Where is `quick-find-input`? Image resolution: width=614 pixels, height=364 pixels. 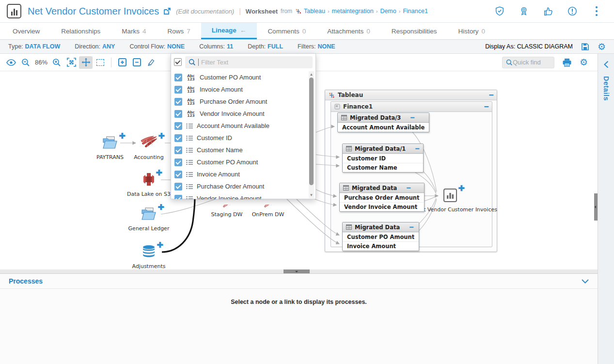 quick-find-input is located at coordinates (530, 62).